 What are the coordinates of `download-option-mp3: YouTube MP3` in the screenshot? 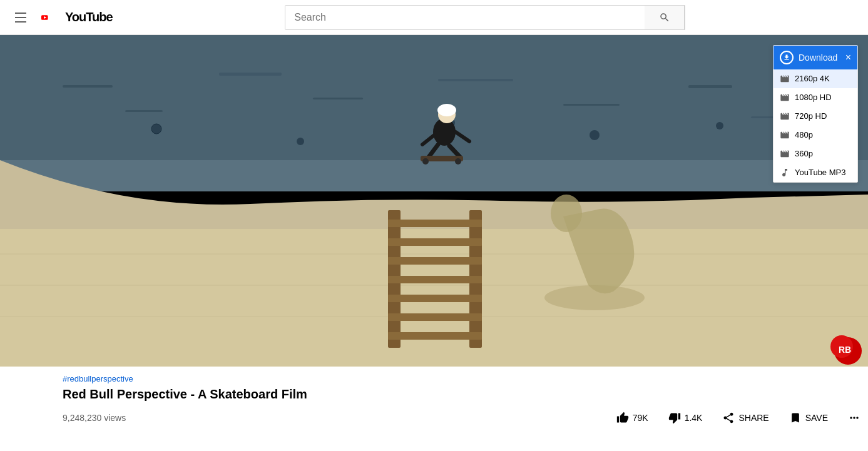 It's located at (815, 173).